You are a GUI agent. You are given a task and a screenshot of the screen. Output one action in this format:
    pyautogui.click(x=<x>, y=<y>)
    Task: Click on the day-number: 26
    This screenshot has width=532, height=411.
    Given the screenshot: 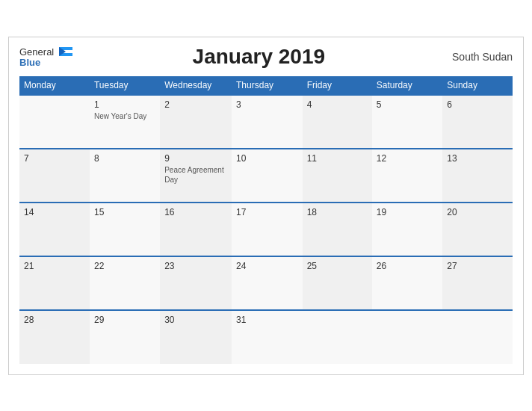 What is the action you would take?
    pyautogui.click(x=407, y=266)
    